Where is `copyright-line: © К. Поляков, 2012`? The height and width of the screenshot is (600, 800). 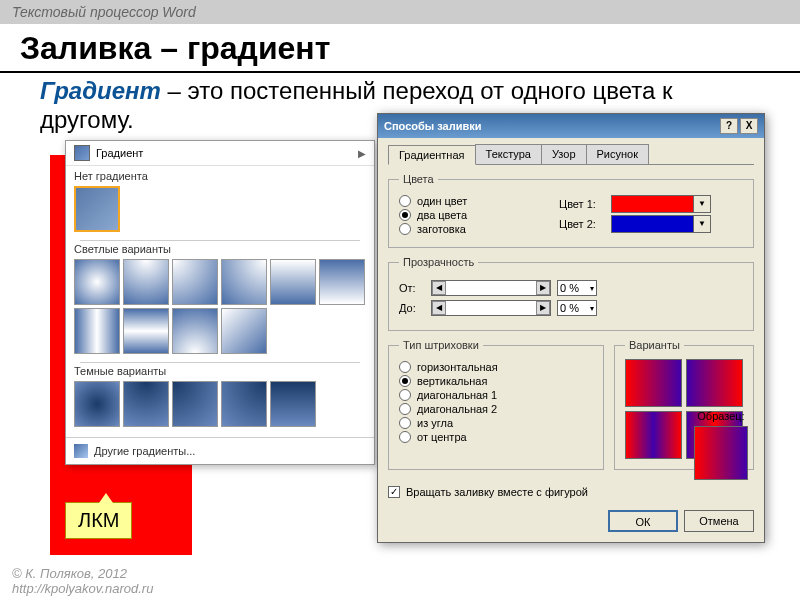 copyright-line: © К. Поляков, 2012 is located at coordinates (82, 574).